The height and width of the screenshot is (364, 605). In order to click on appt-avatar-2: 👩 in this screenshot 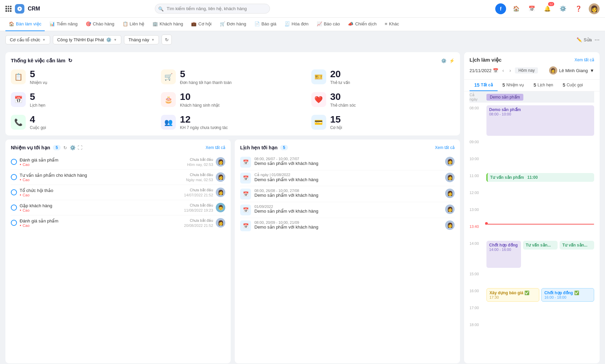, I will do `click(450, 193)`.